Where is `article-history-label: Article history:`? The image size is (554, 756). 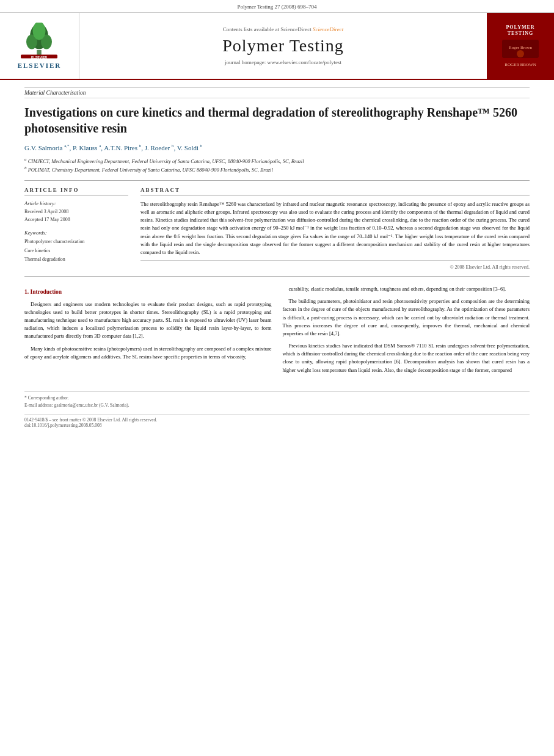 article-history-label: Article history: is located at coordinates (76, 203).